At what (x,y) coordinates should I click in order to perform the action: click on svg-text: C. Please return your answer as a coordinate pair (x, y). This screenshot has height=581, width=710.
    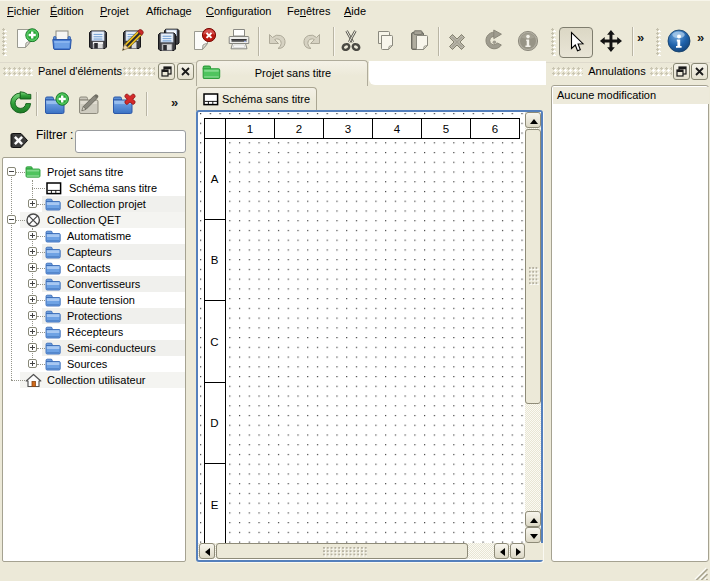
    Looking at the image, I should click on (214, 342).